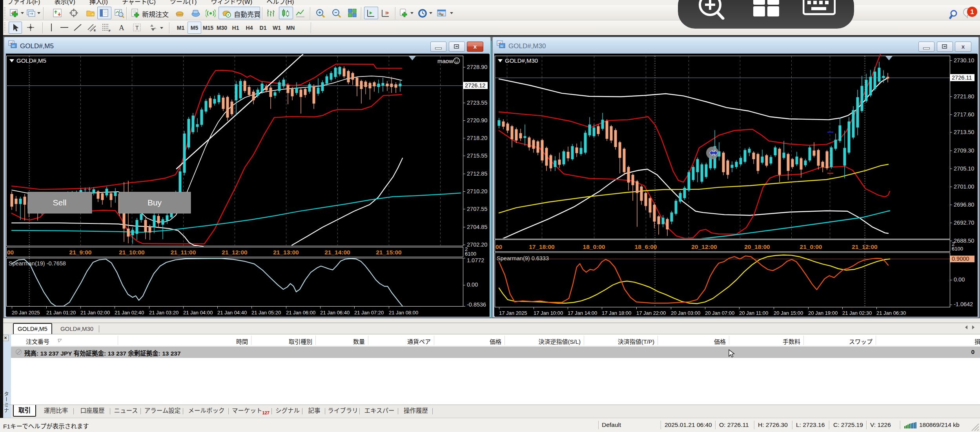  I want to click on svg-text: 2696.80, so click(964, 205).